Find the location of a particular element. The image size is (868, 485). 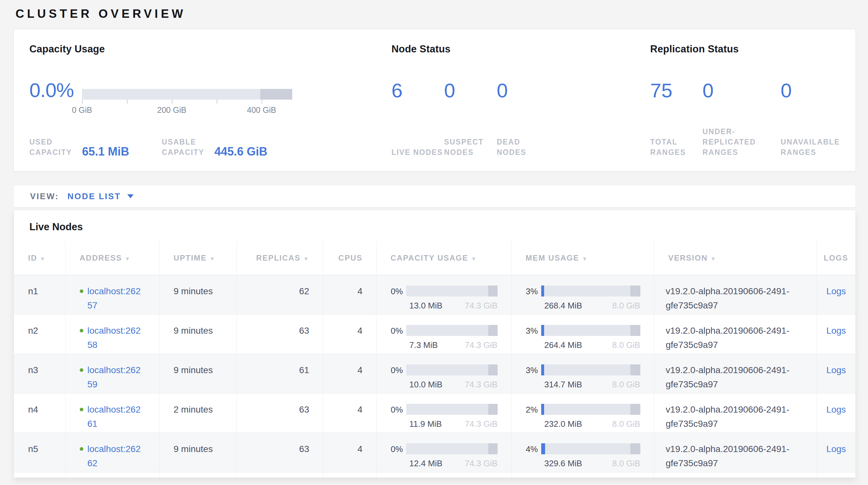

column-header: ID▼ is located at coordinates (40, 258).